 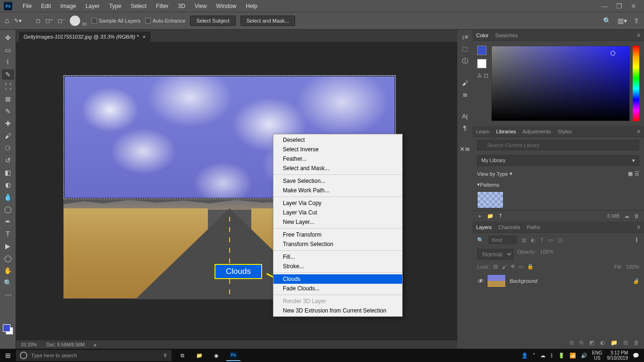 I want to click on tab-color: Color, so click(x=482, y=35).